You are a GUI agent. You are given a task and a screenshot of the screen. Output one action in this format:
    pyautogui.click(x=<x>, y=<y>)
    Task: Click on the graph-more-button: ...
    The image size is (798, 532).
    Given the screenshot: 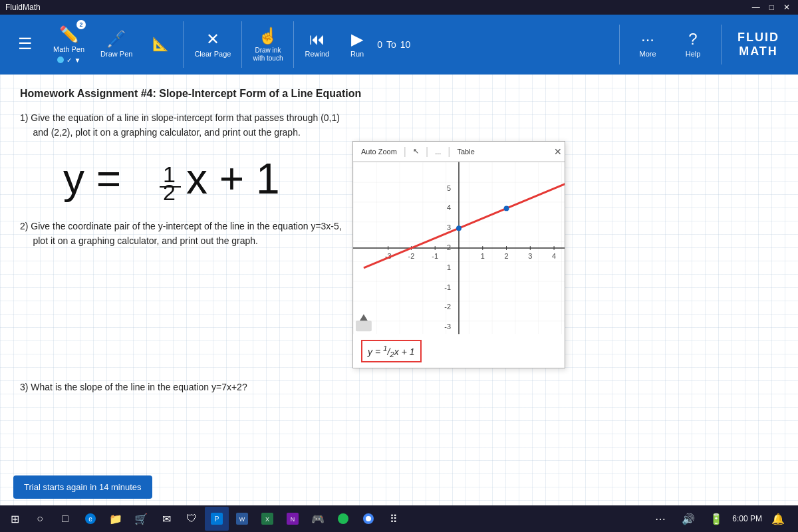 What is the action you would take?
    pyautogui.click(x=438, y=152)
    